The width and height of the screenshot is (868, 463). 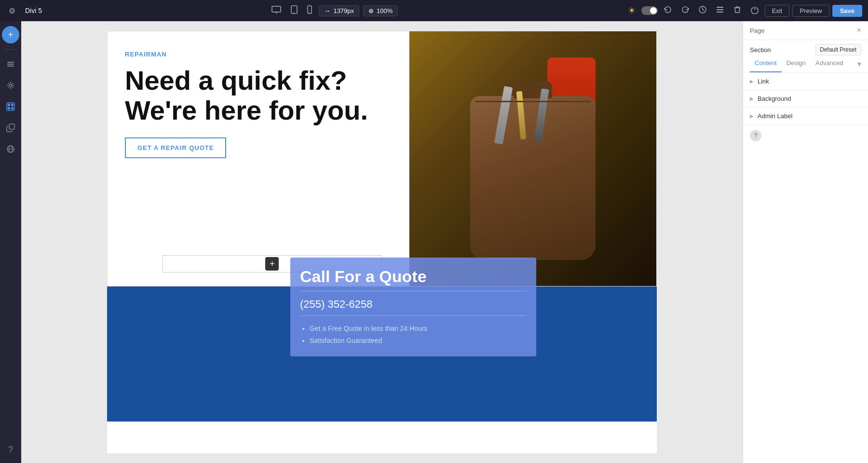 What do you see at coordinates (757, 31) in the screenshot?
I see `panel-header-title: Page` at bounding box center [757, 31].